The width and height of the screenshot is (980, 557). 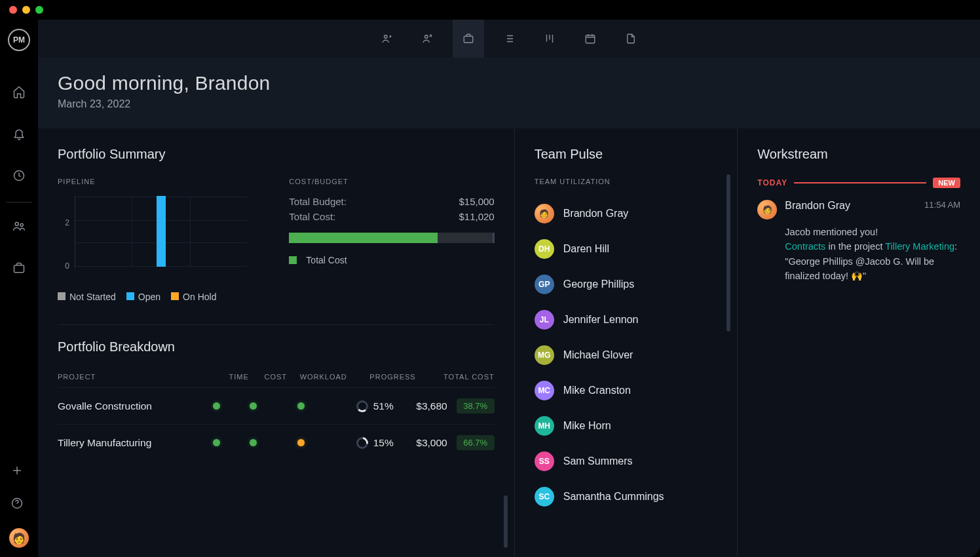 I want to click on pipeline-label: PIPELINE, so click(x=160, y=182).